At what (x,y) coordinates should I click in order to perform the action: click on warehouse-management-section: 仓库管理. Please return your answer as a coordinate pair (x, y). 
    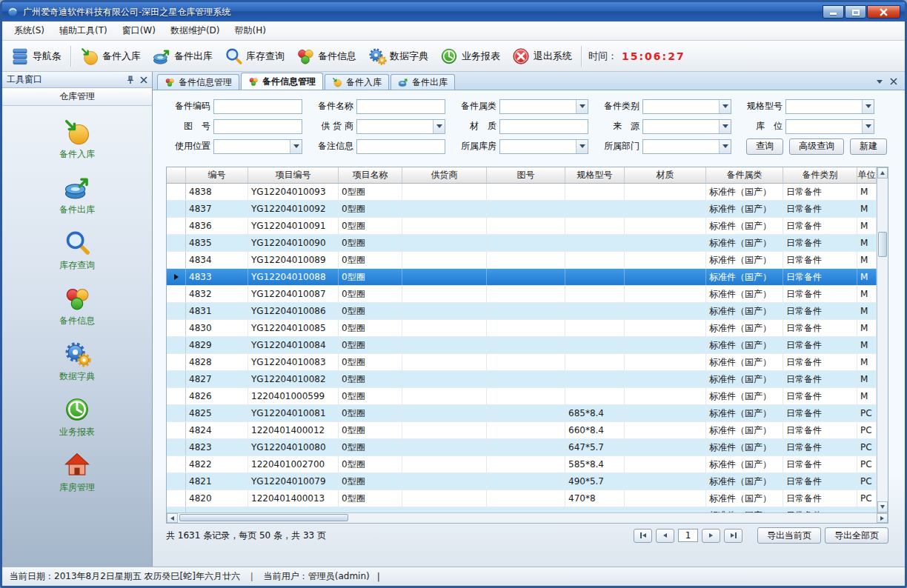
    Looking at the image, I should click on (77, 97).